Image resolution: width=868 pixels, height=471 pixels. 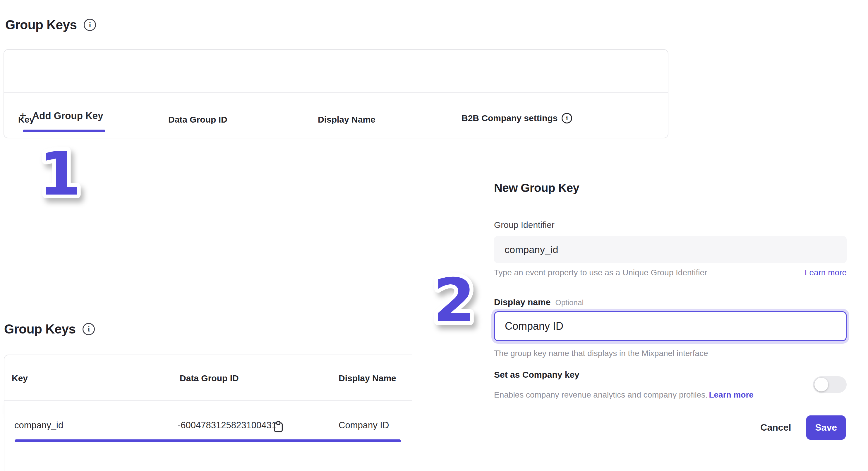 What do you see at coordinates (537, 375) in the screenshot?
I see `set-company-key-label: Set as Company key` at bounding box center [537, 375].